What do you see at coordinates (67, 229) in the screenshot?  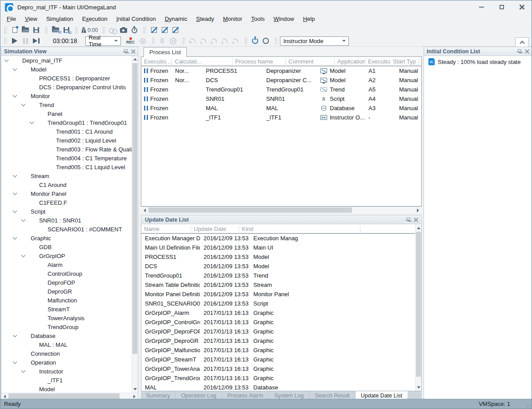 I see `tree-item: SCENARIO01 : #COMMENT` at bounding box center [67, 229].